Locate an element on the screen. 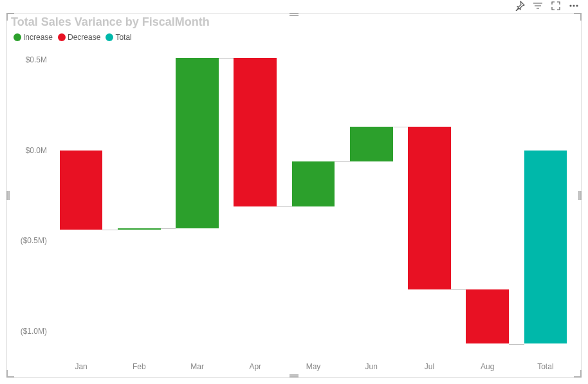 The image size is (588, 384). pin-icon is located at coordinates (520, 6).